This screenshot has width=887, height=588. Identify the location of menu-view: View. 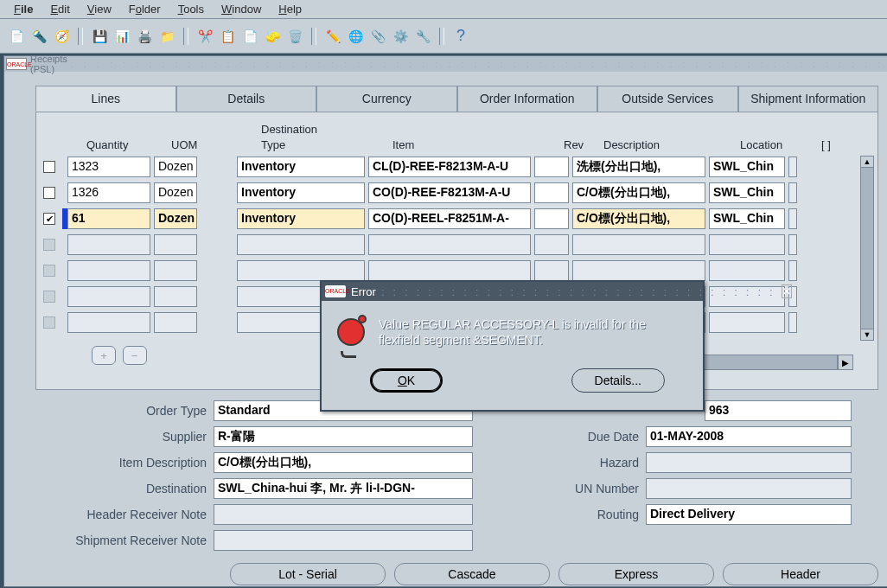
(99, 9).